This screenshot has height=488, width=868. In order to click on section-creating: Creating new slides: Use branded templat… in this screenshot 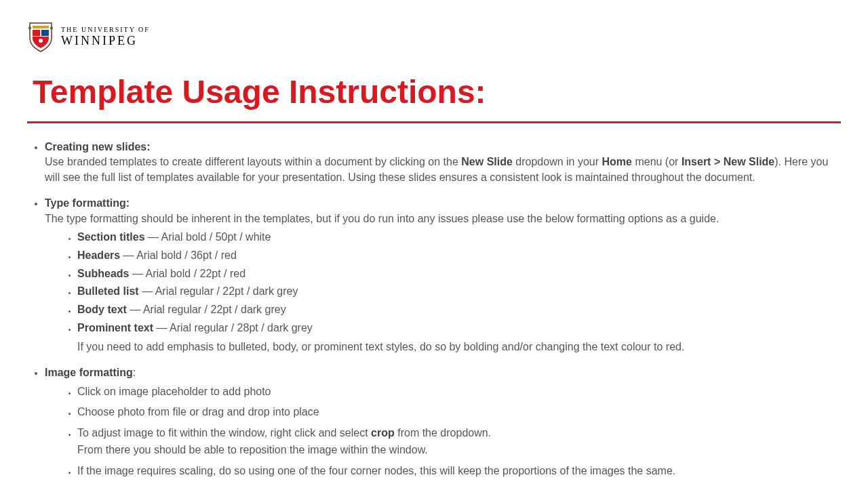, I will do `click(443, 163)`.